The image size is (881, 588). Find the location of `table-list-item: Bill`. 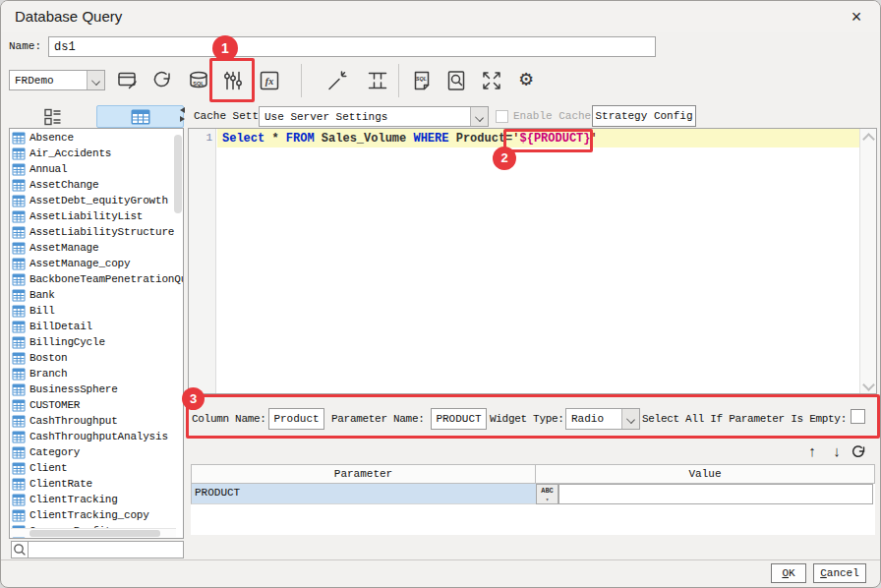

table-list-item: Bill is located at coordinates (96, 311).